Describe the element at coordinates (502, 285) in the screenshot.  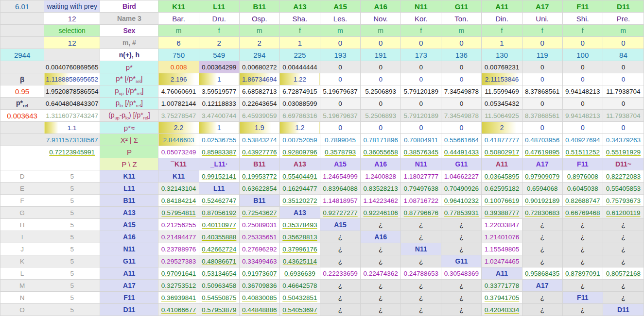
I see `p-value-link: 0.33771778` at that location.